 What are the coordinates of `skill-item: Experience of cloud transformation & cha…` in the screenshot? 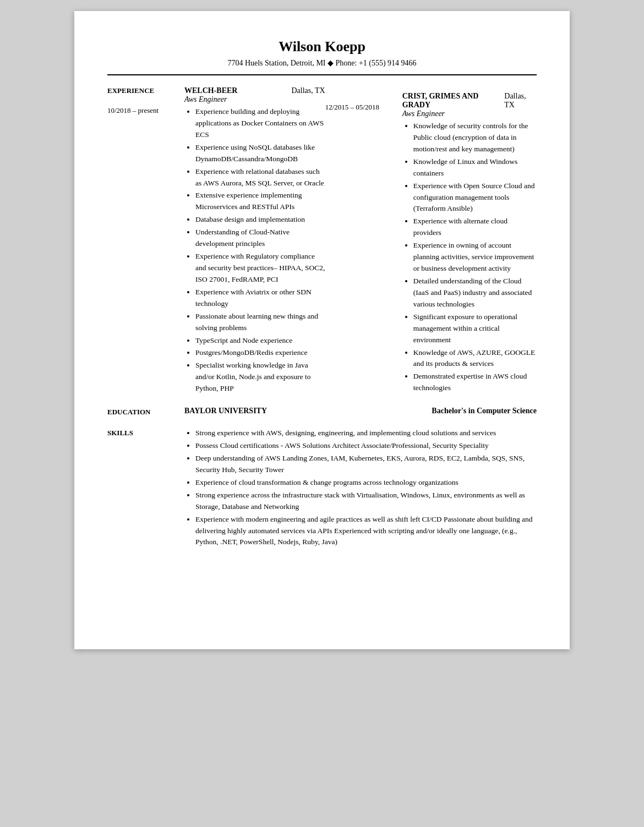 It's located at (366, 483).